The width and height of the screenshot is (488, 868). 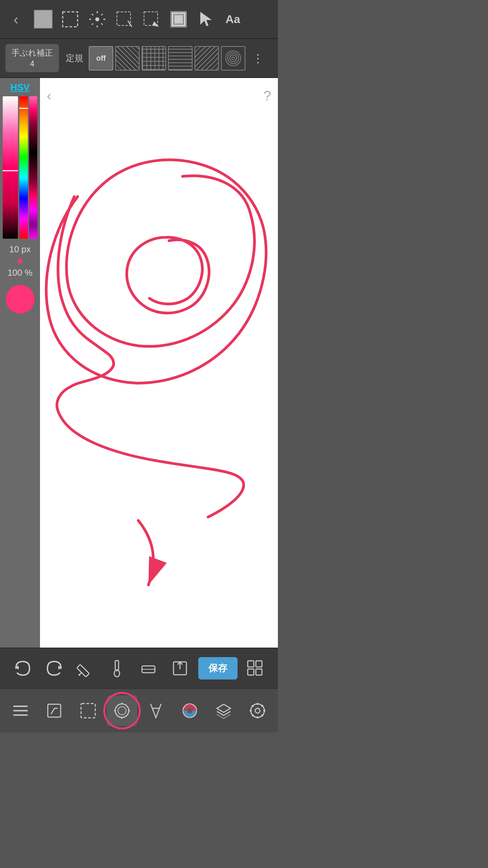 I want to click on selection-tool, so click(x=70, y=19).